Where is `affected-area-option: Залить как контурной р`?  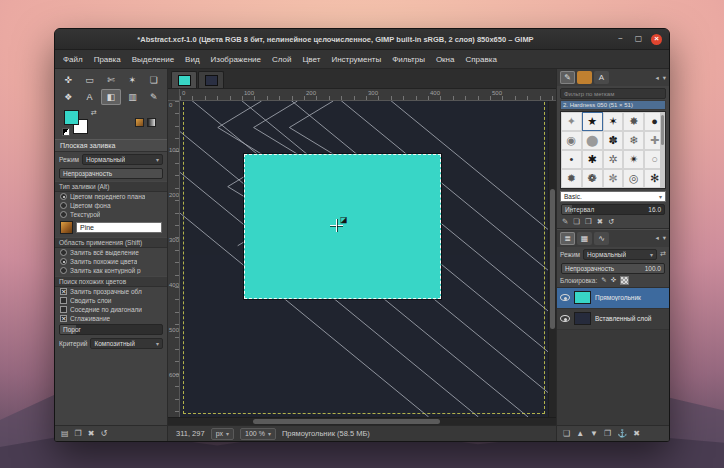
affected-area-option: Залить как контурной р is located at coordinates (111, 270).